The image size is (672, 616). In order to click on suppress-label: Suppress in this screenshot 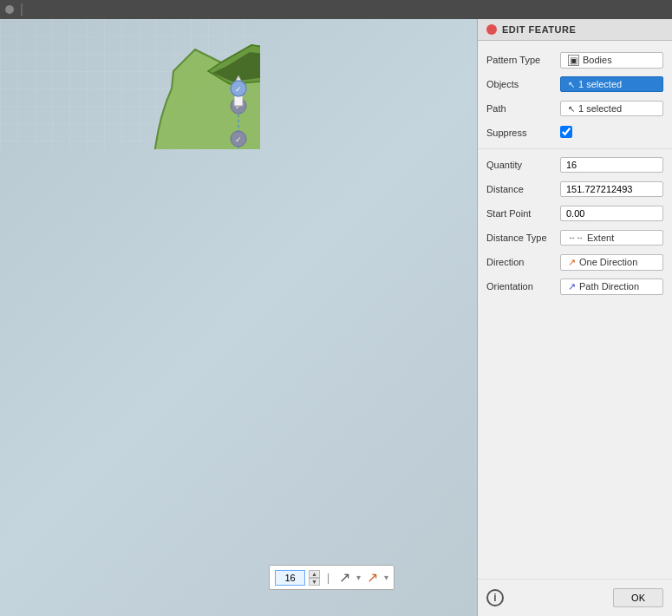, I will do `click(524, 133)`.